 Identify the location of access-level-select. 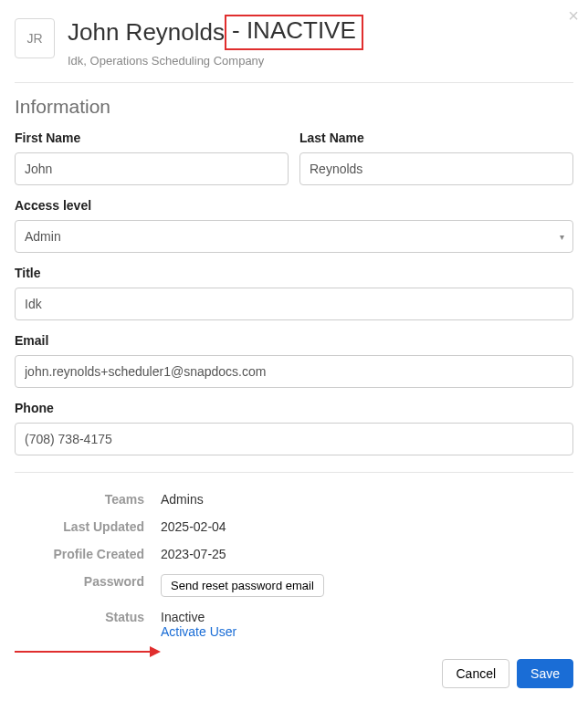
(294, 236).